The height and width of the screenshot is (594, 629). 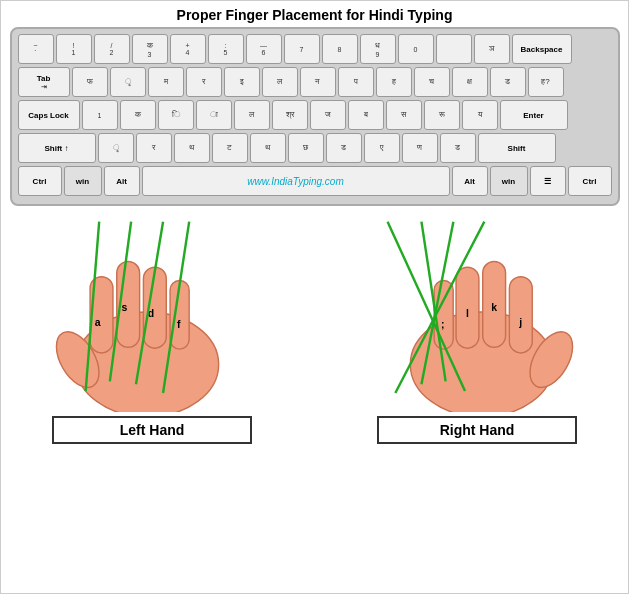 What do you see at coordinates (152, 312) in the screenshot?
I see `left-hand-svg: a s d f` at bounding box center [152, 312].